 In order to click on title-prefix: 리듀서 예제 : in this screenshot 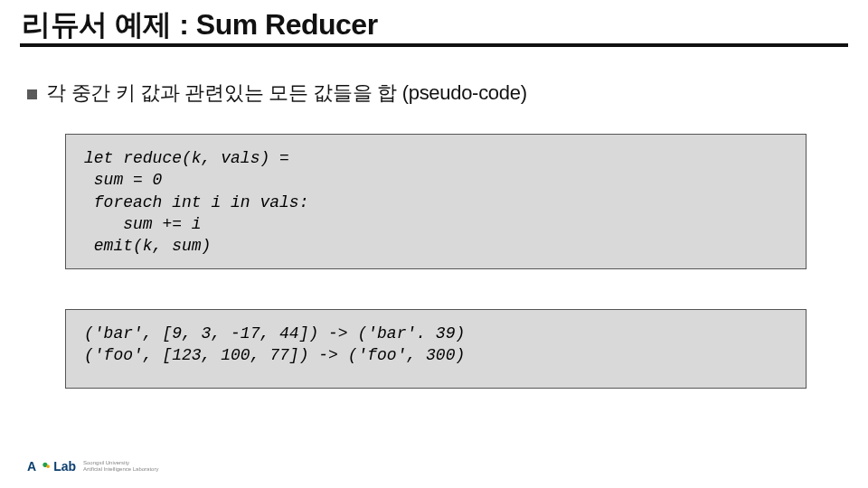, I will do `click(108, 24)`.